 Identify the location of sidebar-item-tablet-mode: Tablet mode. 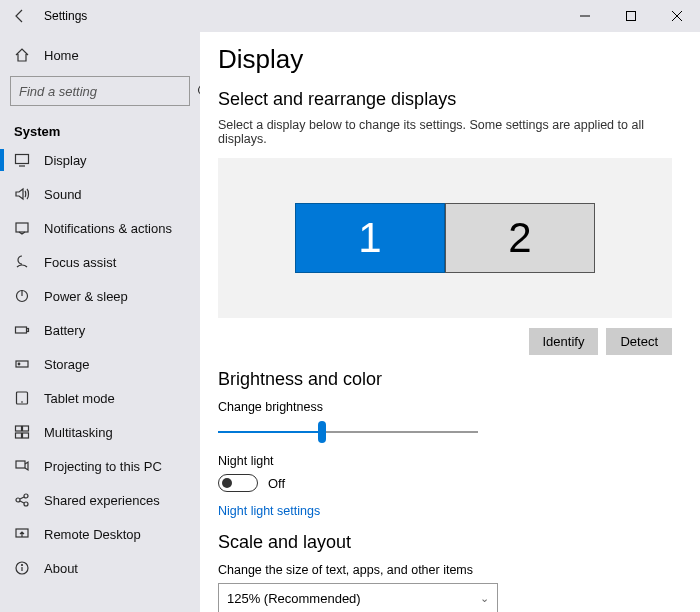
(100, 398).